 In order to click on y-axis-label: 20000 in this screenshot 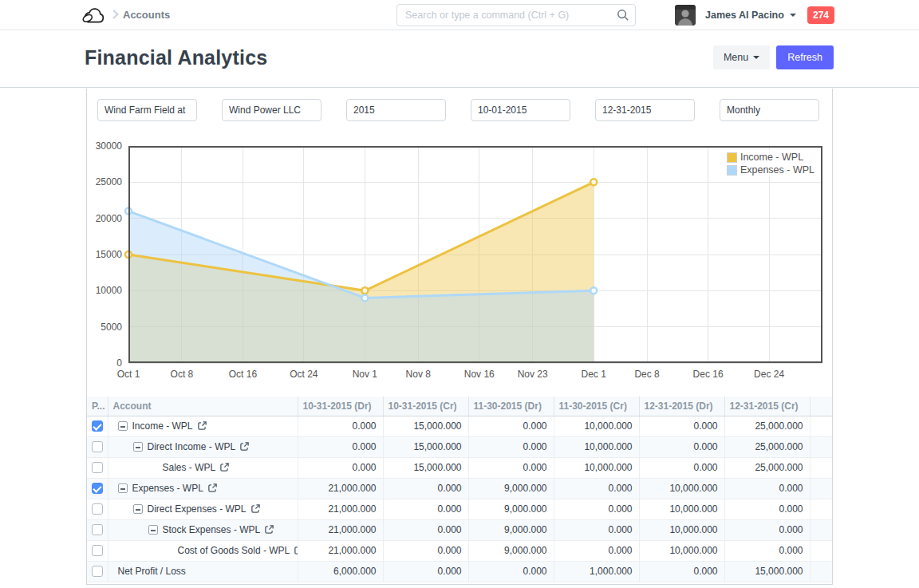, I will do `click(105, 219)`.